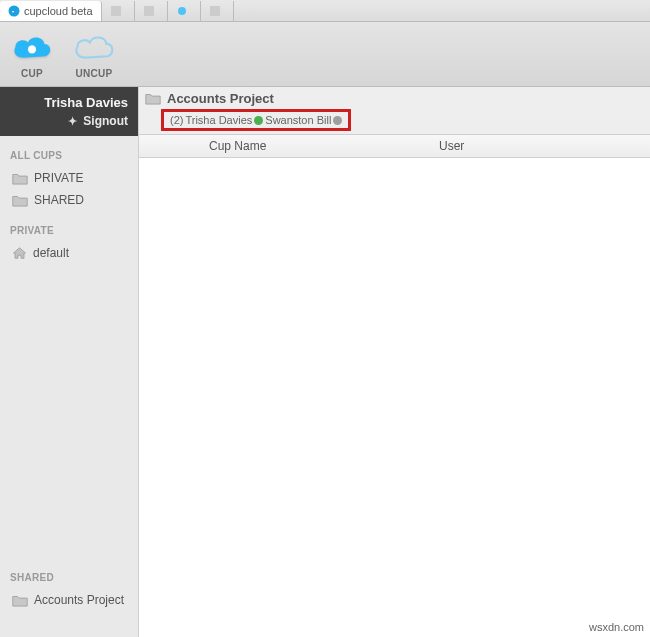 The height and width of the screenshot is (637, 650). What do you see at coordinates (20, 253) in the screenshot?
I see `home-icon` at bounding box center [20, 253].